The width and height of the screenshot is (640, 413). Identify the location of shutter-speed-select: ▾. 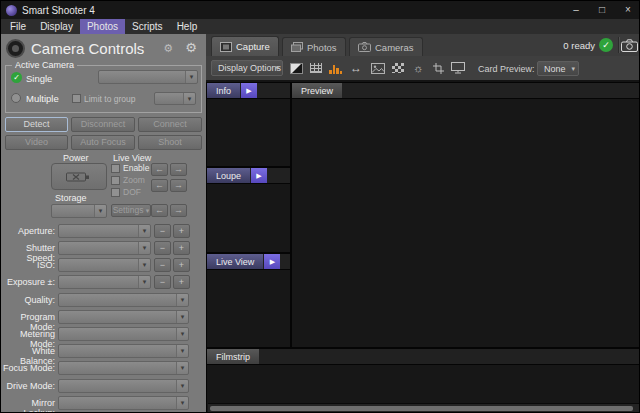
(104, 248).